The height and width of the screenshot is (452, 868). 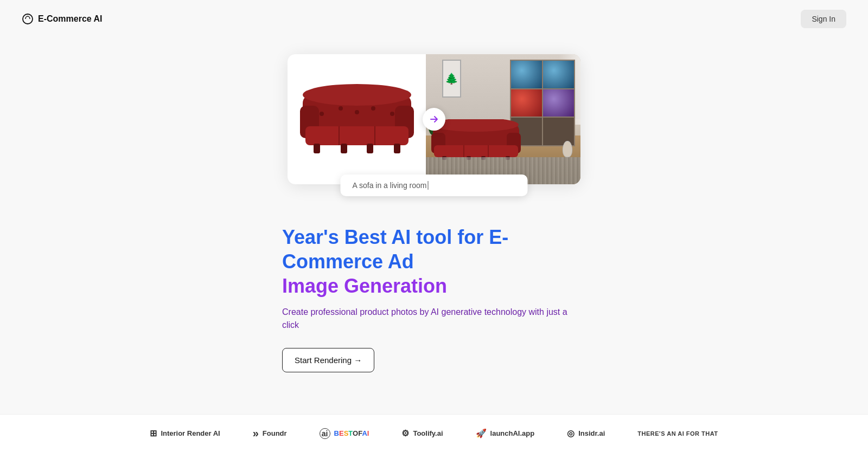 What do you see at coordinates (352, 434) in the screenshot?
I see `bestofai-label: BESTOFAI` at bounding box center [352, 434].